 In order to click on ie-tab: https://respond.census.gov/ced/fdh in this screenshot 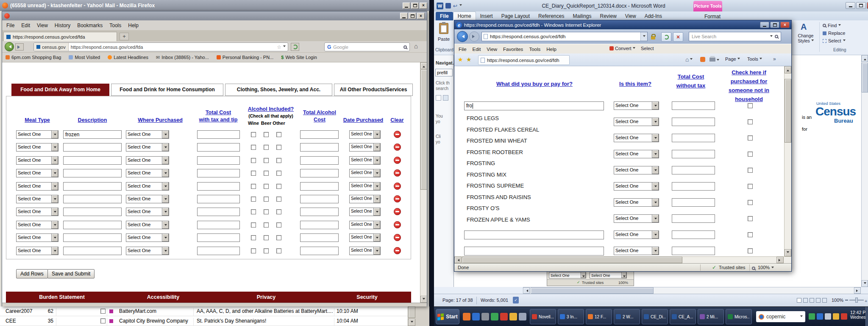, I will do `click(524, 60)`.